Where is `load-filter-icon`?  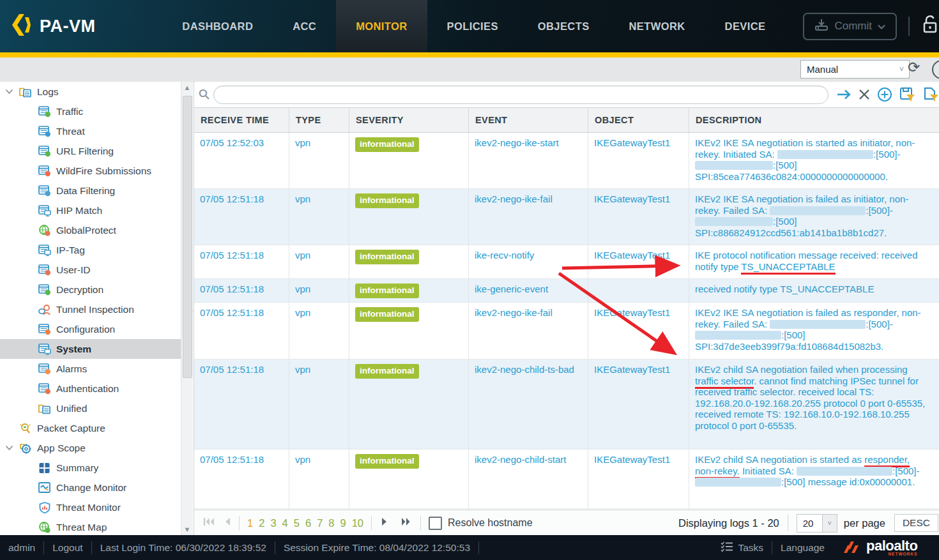
load-filter-icon is located at coordinates (931, 95).